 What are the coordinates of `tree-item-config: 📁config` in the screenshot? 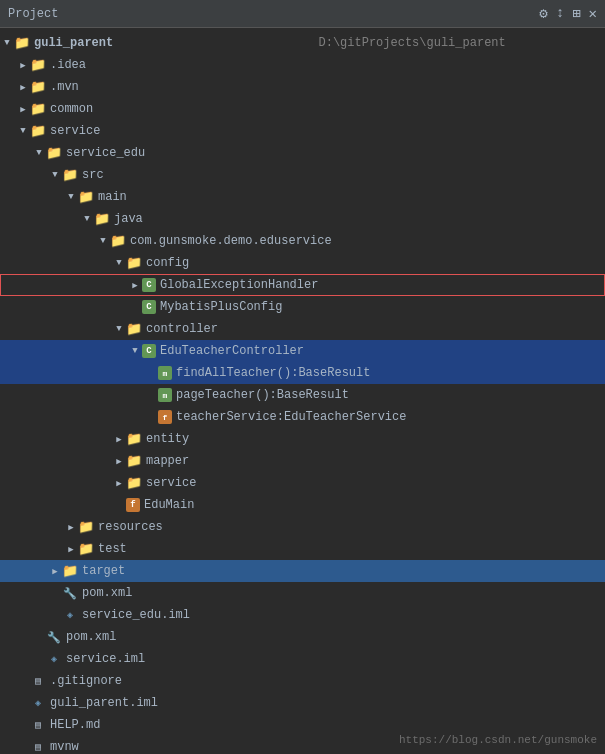 It's located at (302, 263).